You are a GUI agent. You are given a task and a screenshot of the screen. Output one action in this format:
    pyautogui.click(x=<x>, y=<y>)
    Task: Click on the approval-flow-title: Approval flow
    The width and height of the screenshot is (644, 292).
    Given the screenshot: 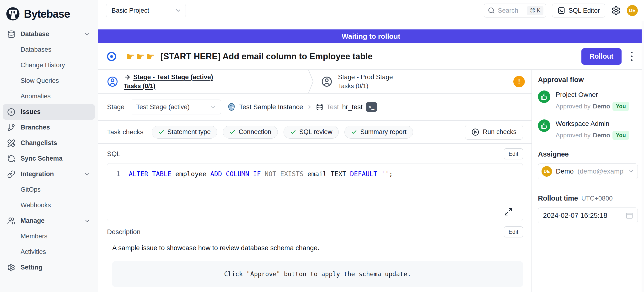 What is the action you would take?
    pyautogui.click(x=588, y=80)
    